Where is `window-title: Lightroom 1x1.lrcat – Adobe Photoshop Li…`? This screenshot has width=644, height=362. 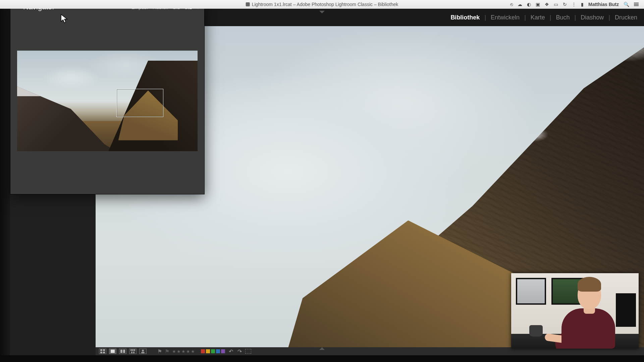
window-title: Lightroom 1x1.lrcat – Adobe Photoshop Li… is located at coordinates (322, 4).